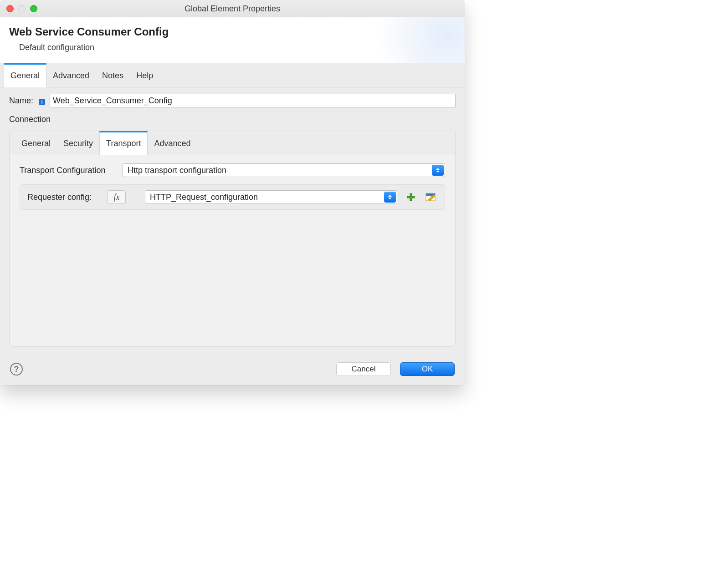 The image size is (728, 579). What do you see at coordinates (25, 76) in the screenshot?
I see `tab-general: General` at bounding box center [25, 76].